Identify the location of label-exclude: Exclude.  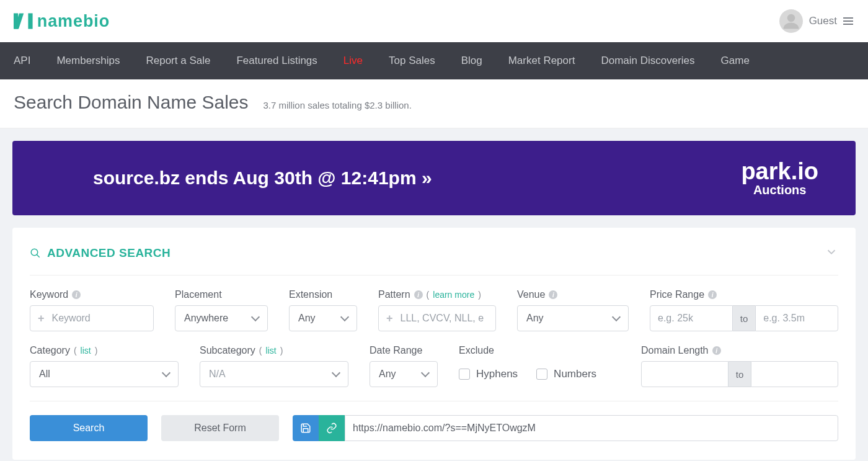
(476, 351).